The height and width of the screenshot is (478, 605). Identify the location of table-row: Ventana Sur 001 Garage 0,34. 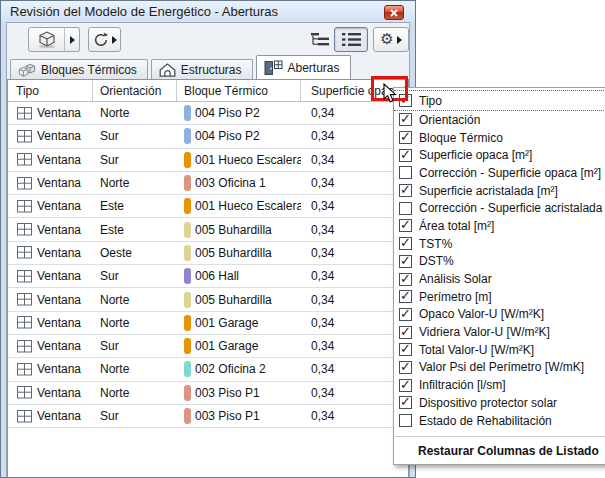
(208, 346).